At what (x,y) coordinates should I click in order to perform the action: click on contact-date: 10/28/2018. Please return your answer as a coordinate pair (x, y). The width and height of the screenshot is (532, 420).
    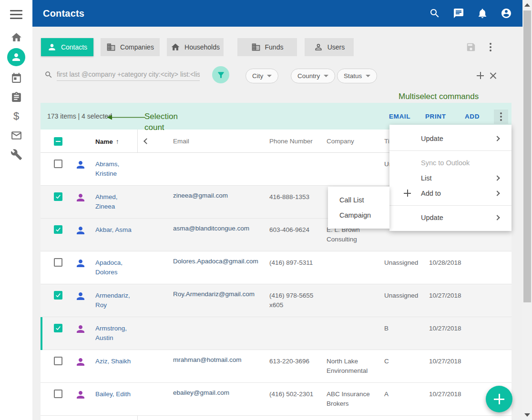
    Looking at the image, I should click on (450, 263).